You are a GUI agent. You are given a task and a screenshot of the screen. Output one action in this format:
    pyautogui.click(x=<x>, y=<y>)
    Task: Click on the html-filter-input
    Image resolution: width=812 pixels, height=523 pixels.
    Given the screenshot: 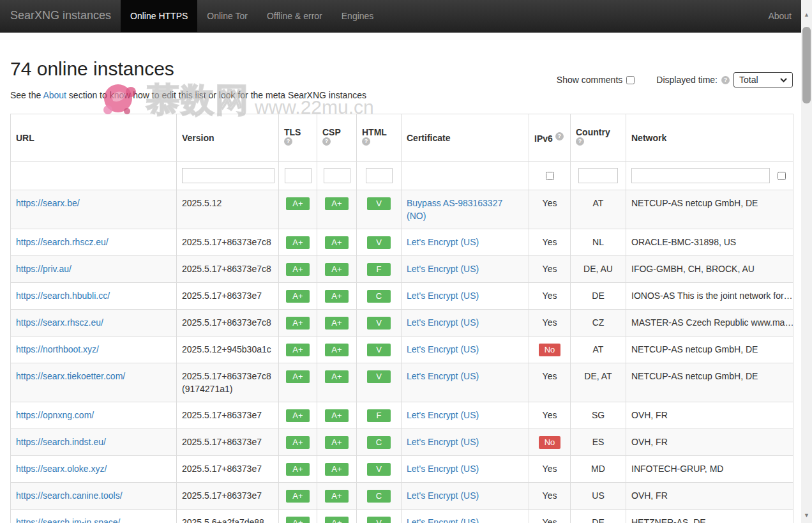 What is the action you would take?
    pyautogui.click(x=379, y=176)
    